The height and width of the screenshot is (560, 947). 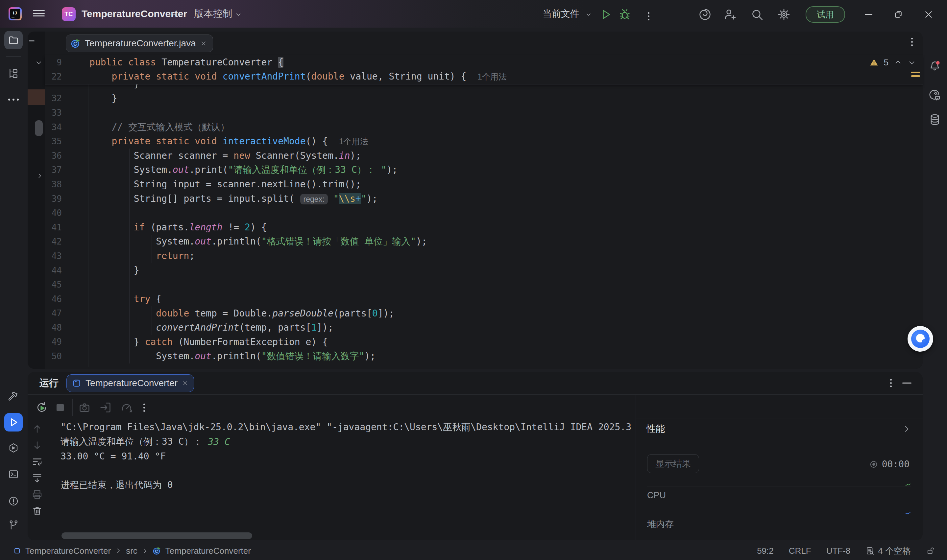 What do you see at coordinates (920, 339) in the screenshot?
I see `floating-assistant-ball` at bounding box center [920, 339].